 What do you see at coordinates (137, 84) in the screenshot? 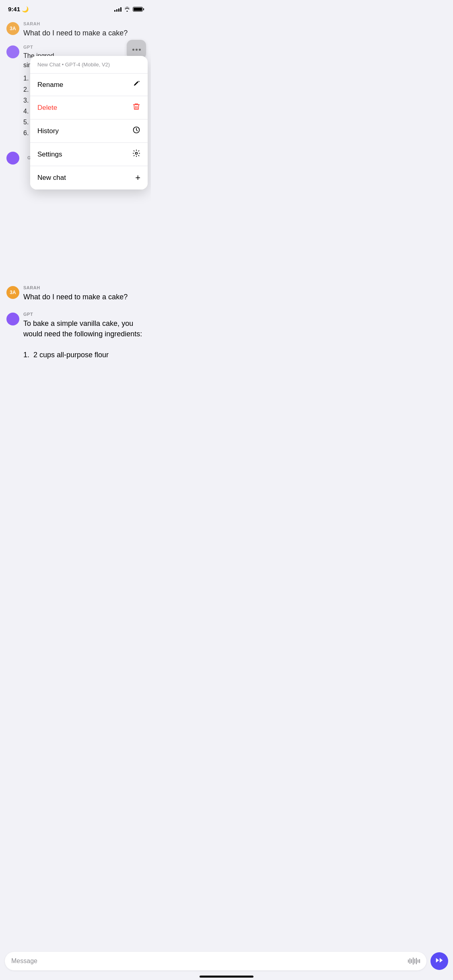
I see `rename-icon` at bounding box center [137, 84].